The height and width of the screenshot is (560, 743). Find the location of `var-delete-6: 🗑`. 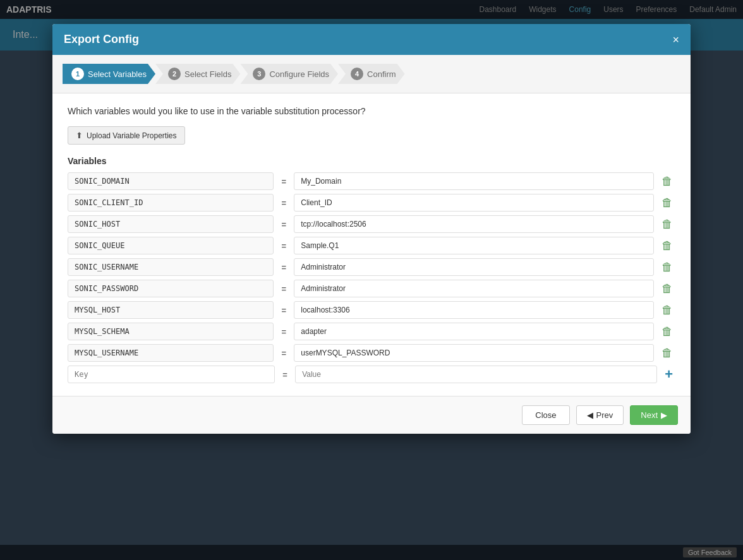

var-delete-6: 🗑 is located at coordinates (667, 310).